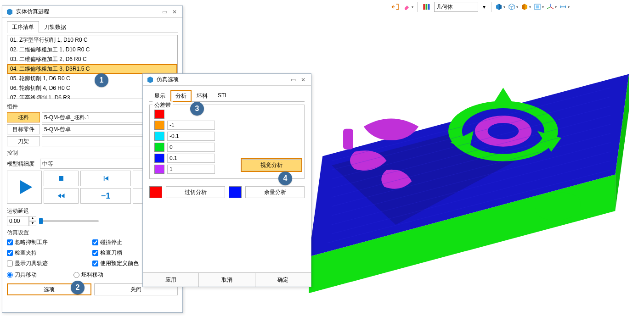 Image resolution: width=644 pixels, height=316 pixels. Describe the element at coordinates (275, 192) in the screenshot. I see `remain-button: 余量分析` at that location.